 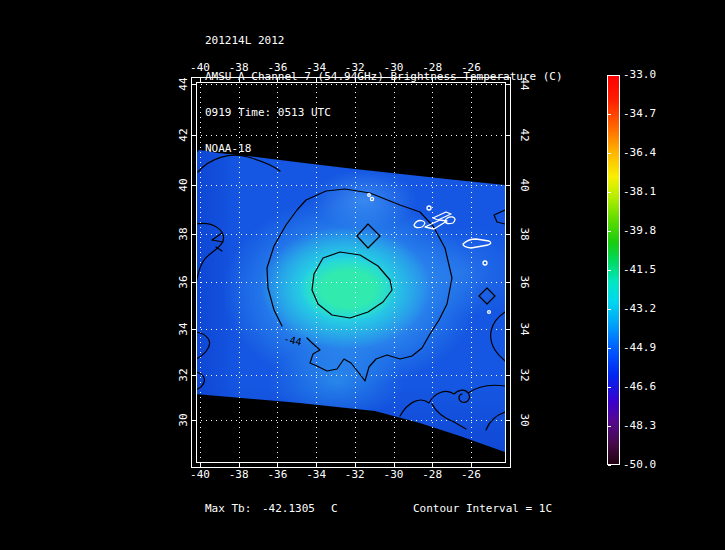 What do you see at coordinates (524, 185) in the screenshot?
I see `lat-tick-label-right: 40` at bounding box center [524, 185].